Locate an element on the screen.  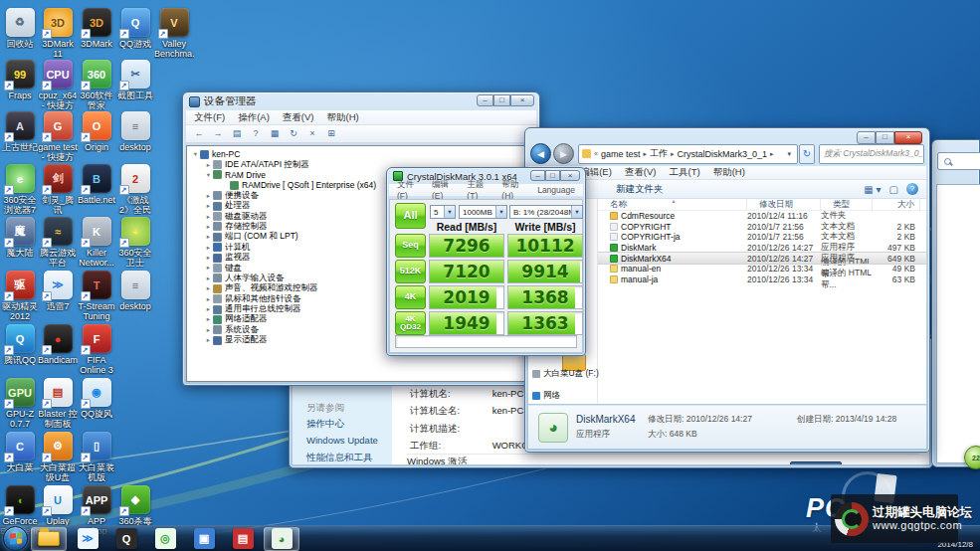
desktop-icon: ▤ ↗ Blaster 控制面板 is located at coordinates (58, 404).